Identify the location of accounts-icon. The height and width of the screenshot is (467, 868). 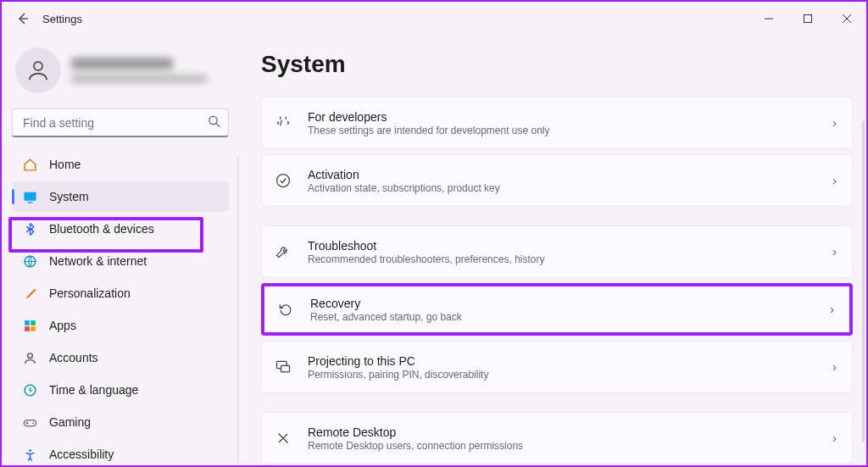
(30, 358).